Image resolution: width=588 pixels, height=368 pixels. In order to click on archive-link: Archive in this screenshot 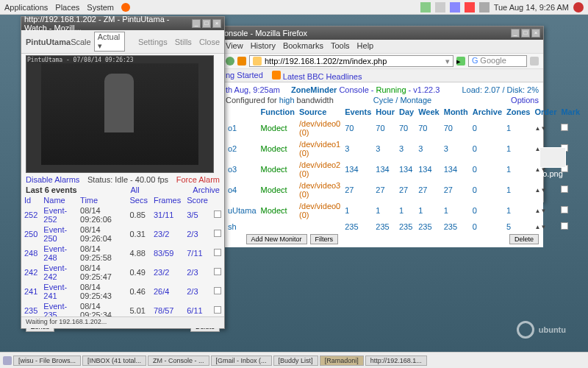, I will do `click(206, 190)`.